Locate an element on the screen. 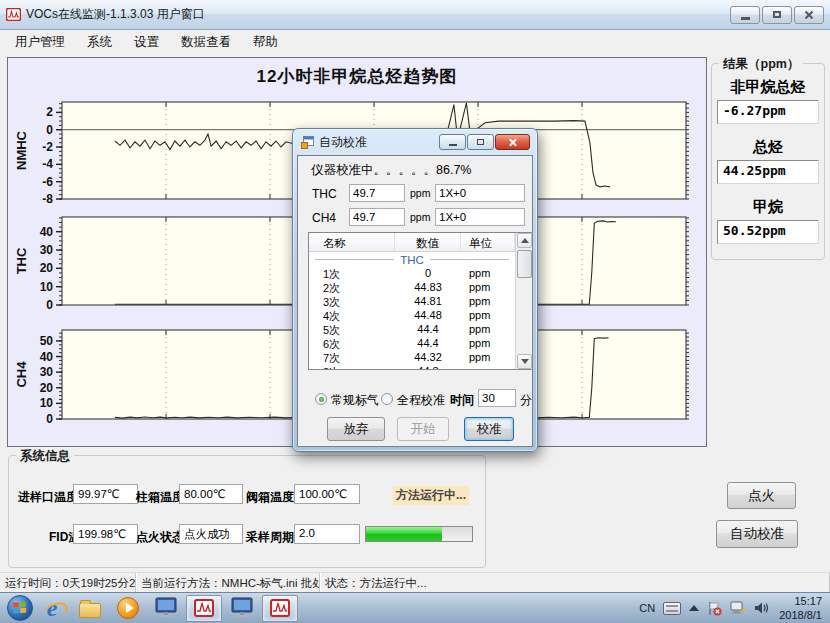  status-bar: 运行时间：0天19时25分29秒 当前运行方法：NMHC-标气.ini 批处理 … is located at coordinates (415, 582).